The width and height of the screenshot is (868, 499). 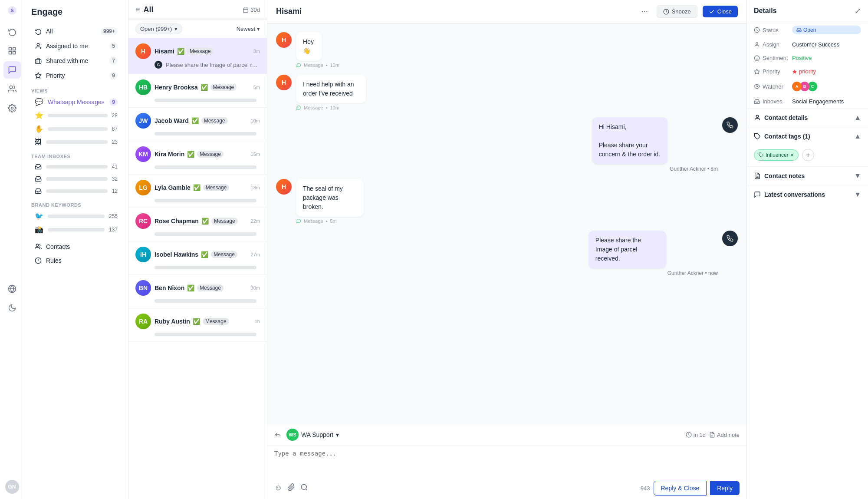 What do you see at coordinates (12, 108) in the screenshot?
I see `nav-settings-icon` at bounding box center [12, 108].